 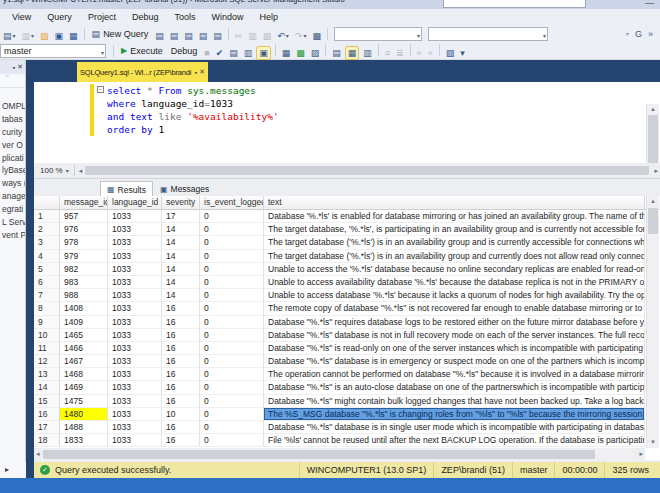 What do you see at coordinates (84, 402) in the screenshot?
I see `cell-message_id: 1475` at bounding box center [84, 402].